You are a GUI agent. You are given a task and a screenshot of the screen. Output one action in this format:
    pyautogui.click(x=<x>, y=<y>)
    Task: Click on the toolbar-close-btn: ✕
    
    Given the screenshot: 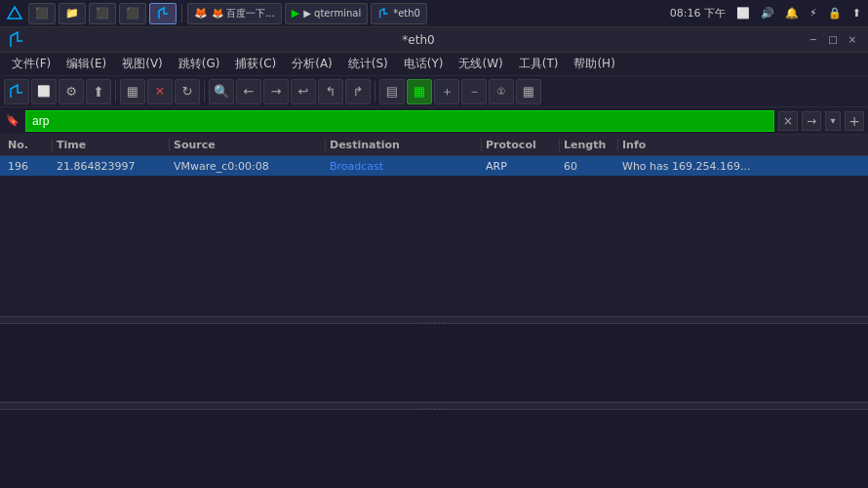 What is the action you would take?
    pyautogui.click(x=160, y=92)
    